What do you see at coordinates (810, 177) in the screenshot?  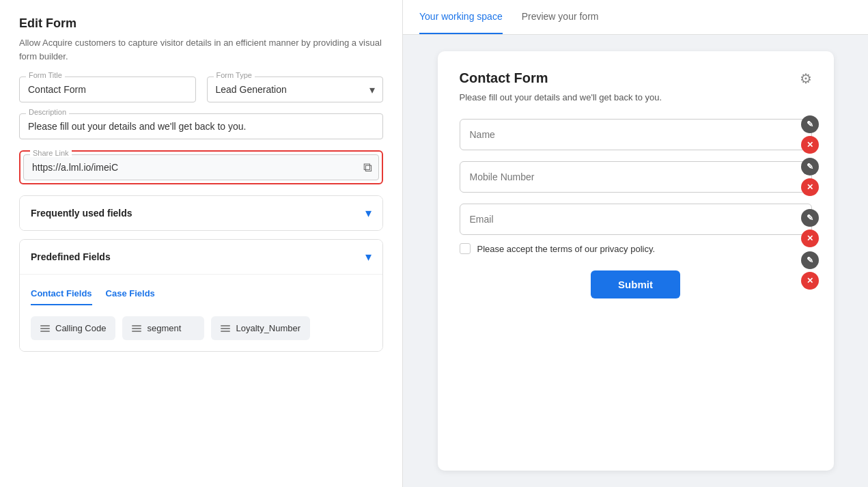 I see `mobile-field-actions: ✎ ✕` at bounding box center [810, 177].